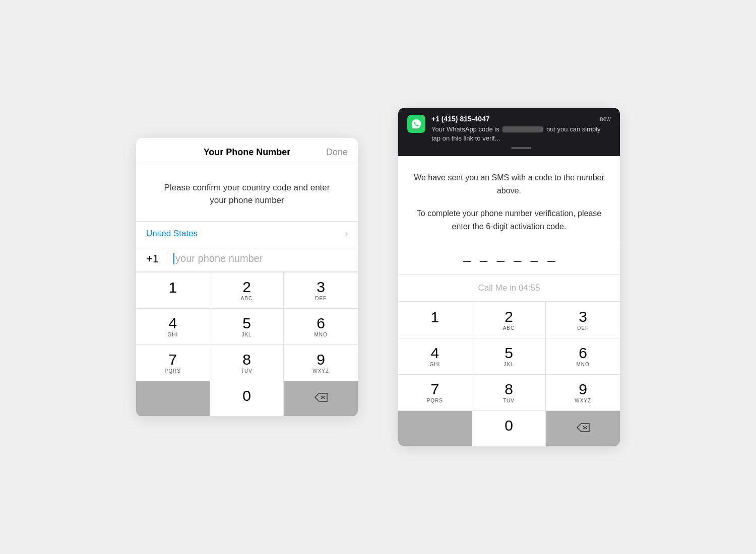 The width and height of the screenshot is (756, 554). Describe the element at coordinates (509, 199) in the screenshot. I see `sms-body: We have sent you an SMS with a code to t…` at that location.